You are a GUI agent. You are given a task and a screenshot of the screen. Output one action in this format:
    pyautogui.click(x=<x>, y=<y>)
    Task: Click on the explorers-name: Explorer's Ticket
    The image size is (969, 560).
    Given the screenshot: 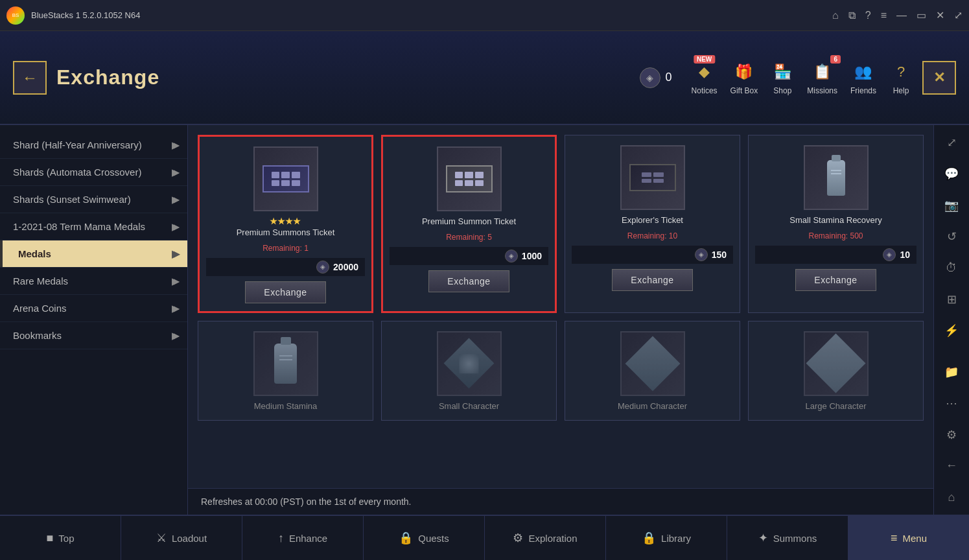 What is the action you would take?
    pyautogui.click(x=652, y=220)
    